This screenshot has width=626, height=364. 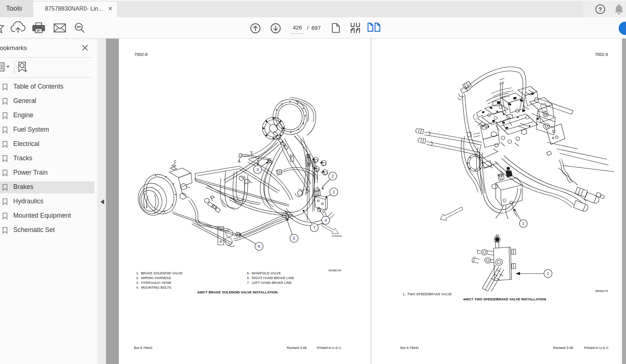 What do you see at coordinates (294, 238) in the screenshot?
I see `svg-text: 5` at bounding box center [294, 238].